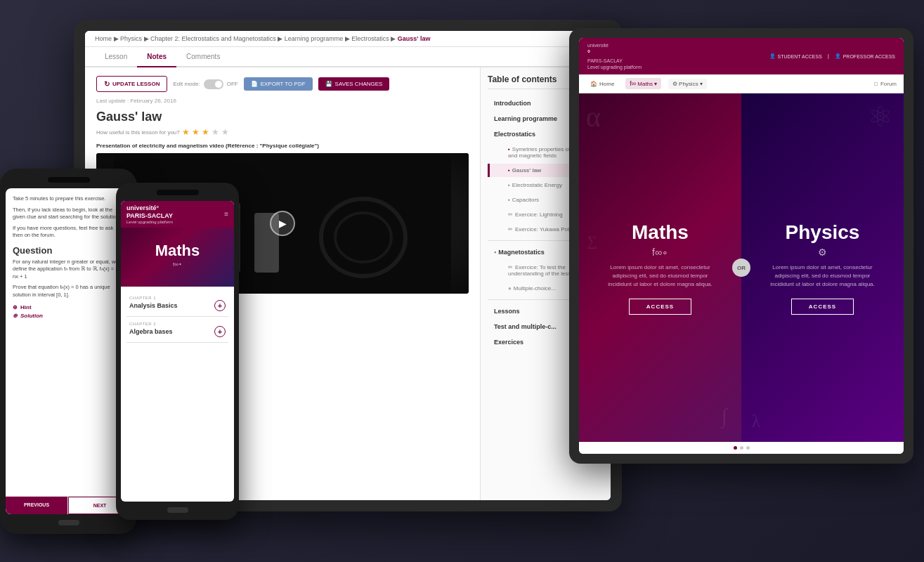  What do you see at coordinates (741, 268) in the screenshot?
I see `or-badge: OR` at bounding box center [741, 268].